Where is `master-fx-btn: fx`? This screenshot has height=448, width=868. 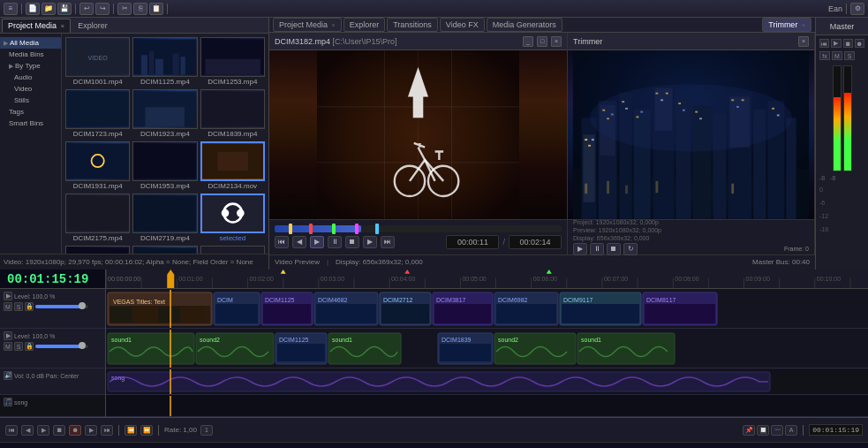
master-fx-btn: fx is located at coordinates (825, 56).